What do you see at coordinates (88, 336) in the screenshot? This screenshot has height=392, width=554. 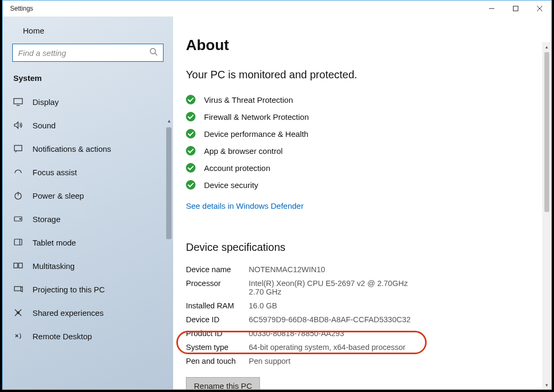 I see `sidebar-item-remote-desktop: Remote Desktop` at bounding box center [88, 336].